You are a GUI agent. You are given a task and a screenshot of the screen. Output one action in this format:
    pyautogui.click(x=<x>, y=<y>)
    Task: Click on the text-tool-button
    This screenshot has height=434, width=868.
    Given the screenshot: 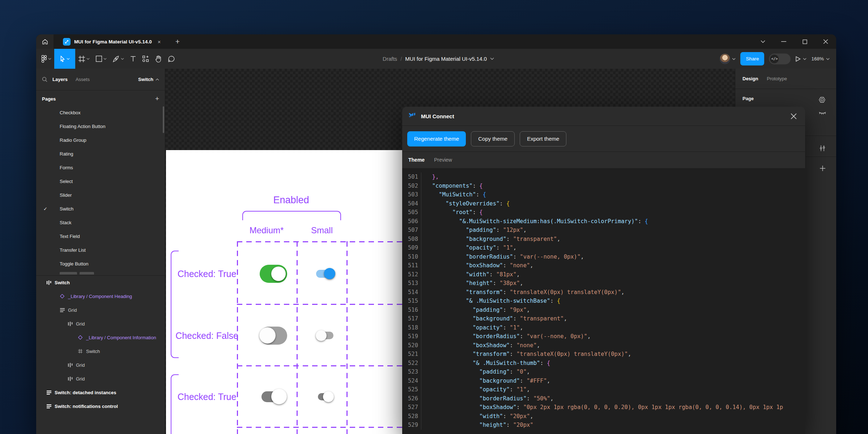 What is the action you would take?
    pyautogui.click(x=133, y=59)
    